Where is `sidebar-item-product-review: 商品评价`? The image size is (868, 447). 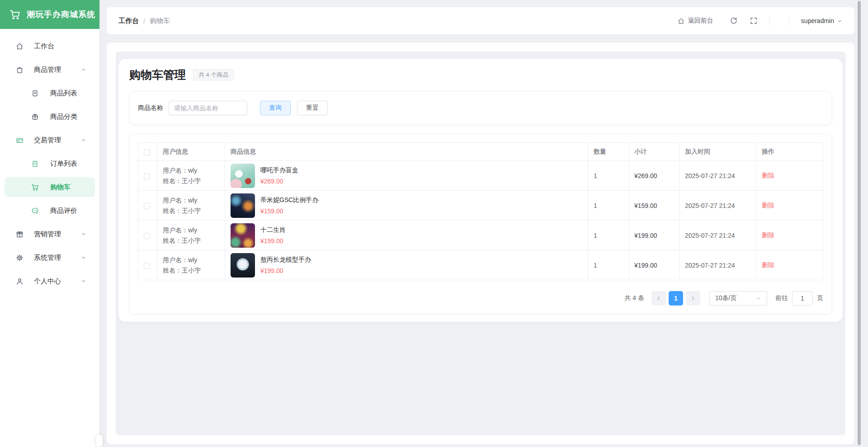
sidebar-item-product-review: 商品评价 is located at coordinates (50, 211).